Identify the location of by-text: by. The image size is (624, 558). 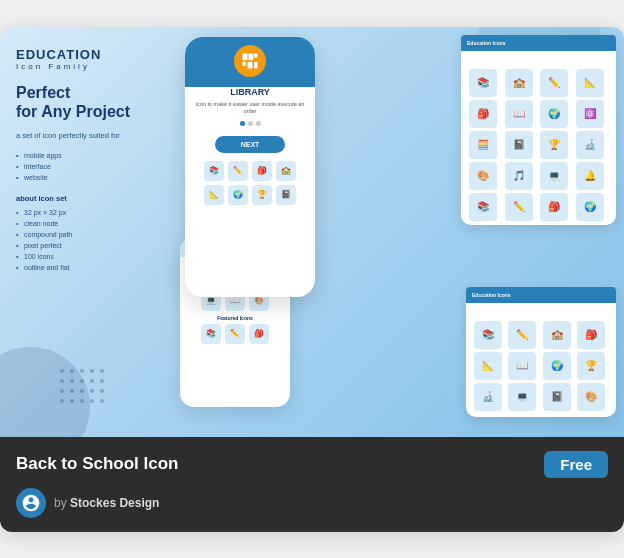
(60, 503).